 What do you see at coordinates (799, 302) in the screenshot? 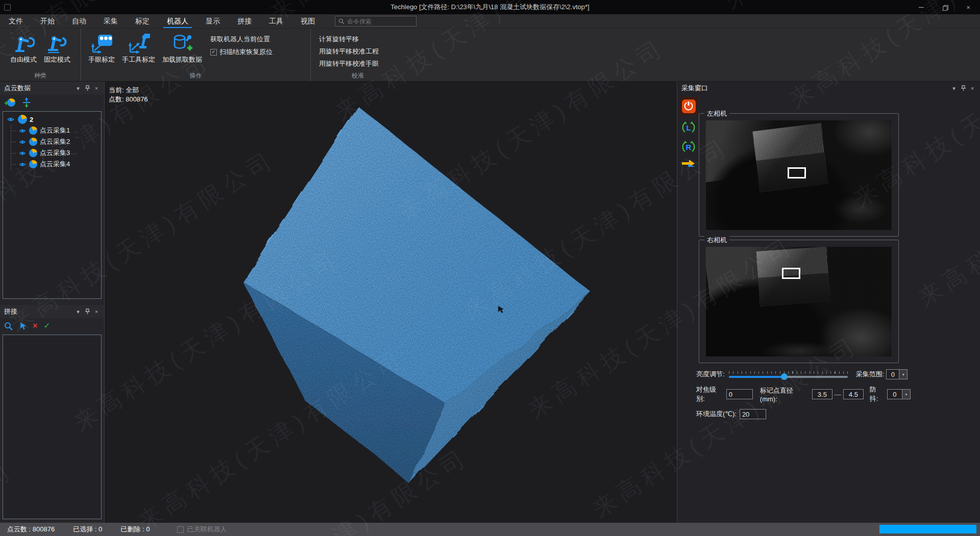
I see `right-camera-feed` at bounding box center [799, 302].